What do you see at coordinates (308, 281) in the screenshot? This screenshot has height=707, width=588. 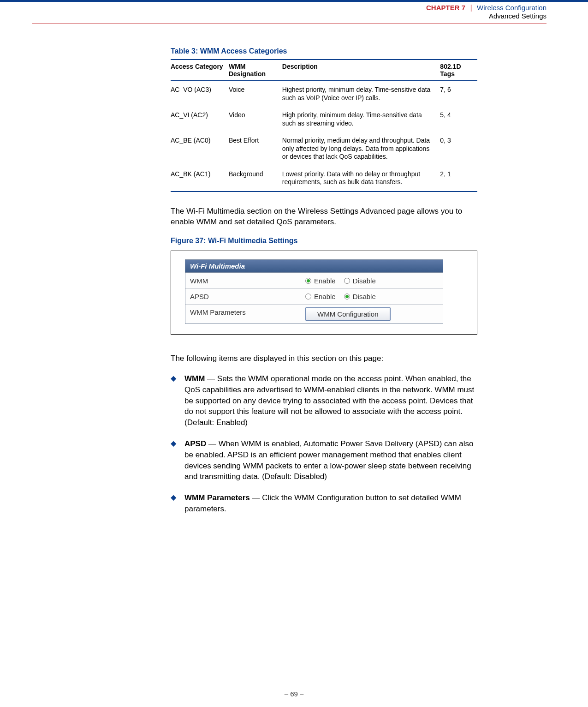 I see `wmm-enable-radio` at bounding box center [308, 281].